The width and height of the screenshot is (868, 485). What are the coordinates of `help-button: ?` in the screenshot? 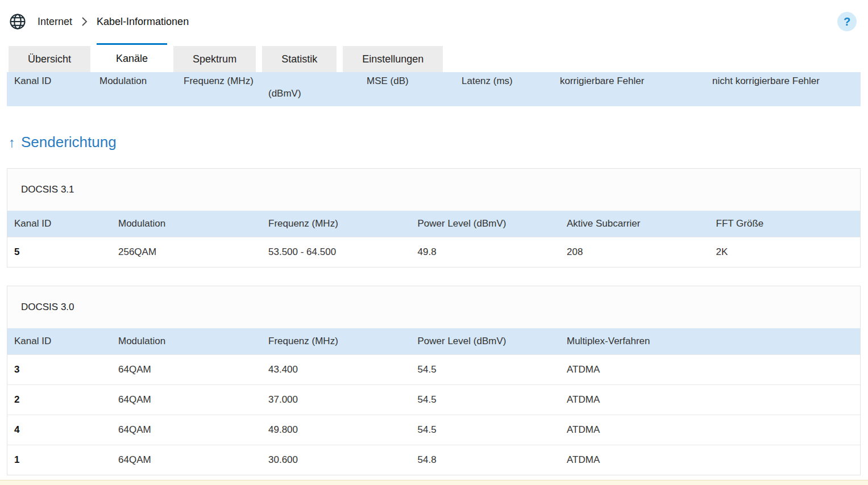 It's located at (847, 22).